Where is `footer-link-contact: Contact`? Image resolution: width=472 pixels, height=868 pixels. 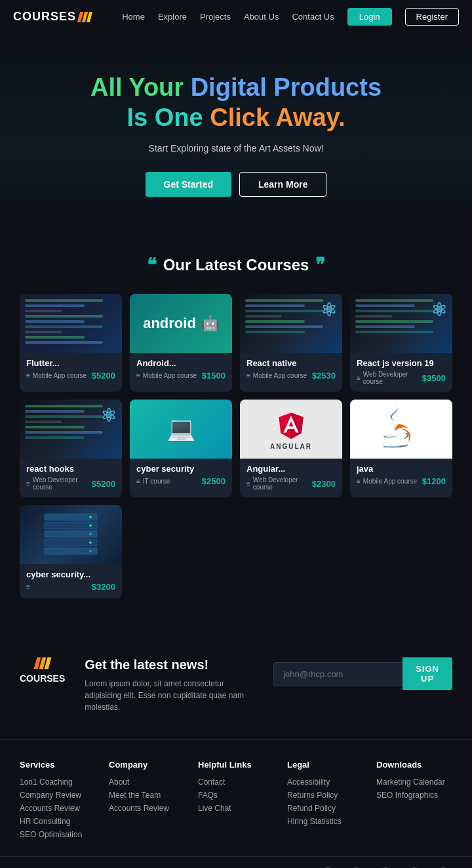 footer-link-contact: Contact is located at coordinates (236, 782).